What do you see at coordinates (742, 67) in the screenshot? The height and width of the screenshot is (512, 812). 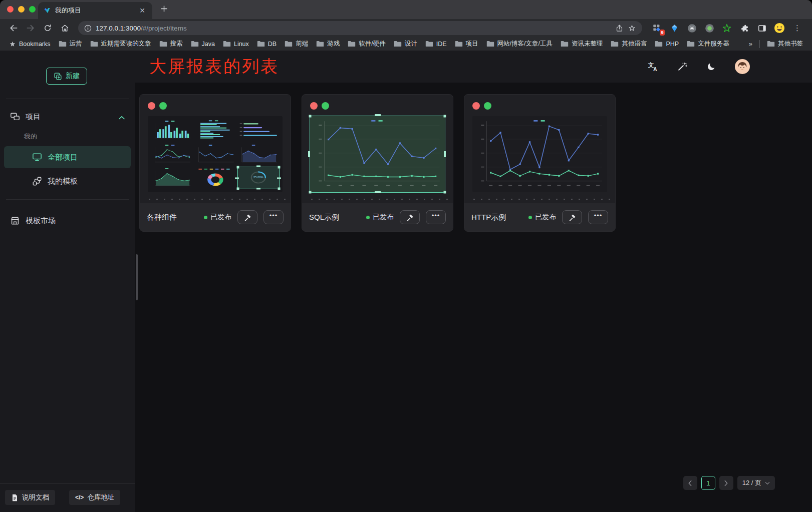 I see `user-avatar` at bounding box center [742, 67].